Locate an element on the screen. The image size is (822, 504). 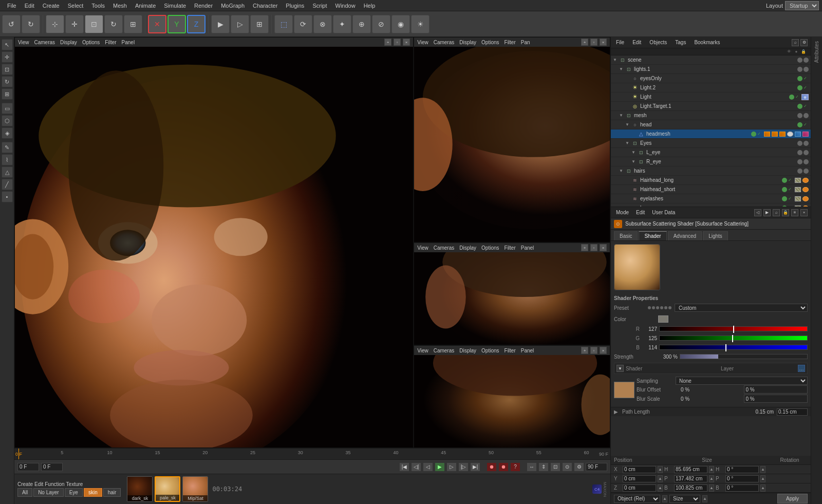
vp-tr-ctrl1: + is located at coordinates (585, 42).